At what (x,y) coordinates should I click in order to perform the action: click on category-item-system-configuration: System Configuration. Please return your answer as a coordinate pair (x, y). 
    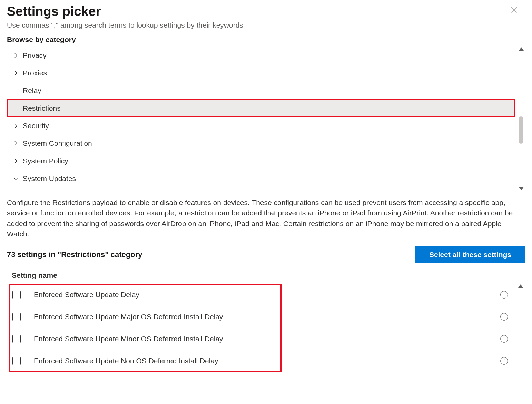
    Looking at the image, I should click on (261, 143).